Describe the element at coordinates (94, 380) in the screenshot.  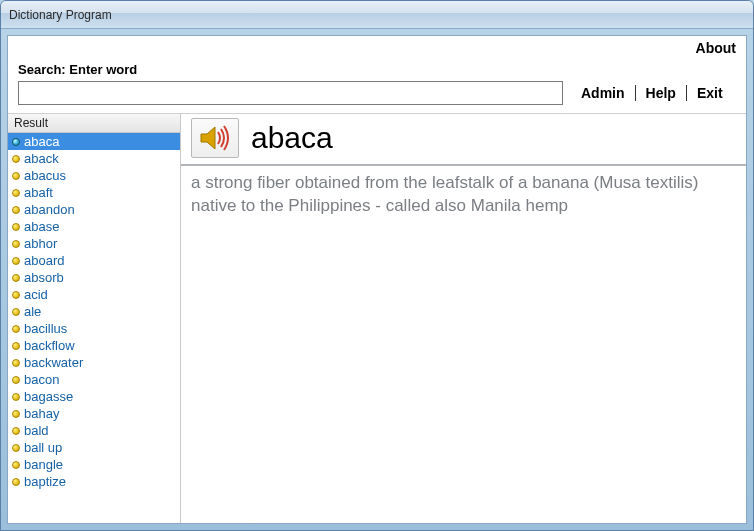
I see `list-item: bacon` at that location.